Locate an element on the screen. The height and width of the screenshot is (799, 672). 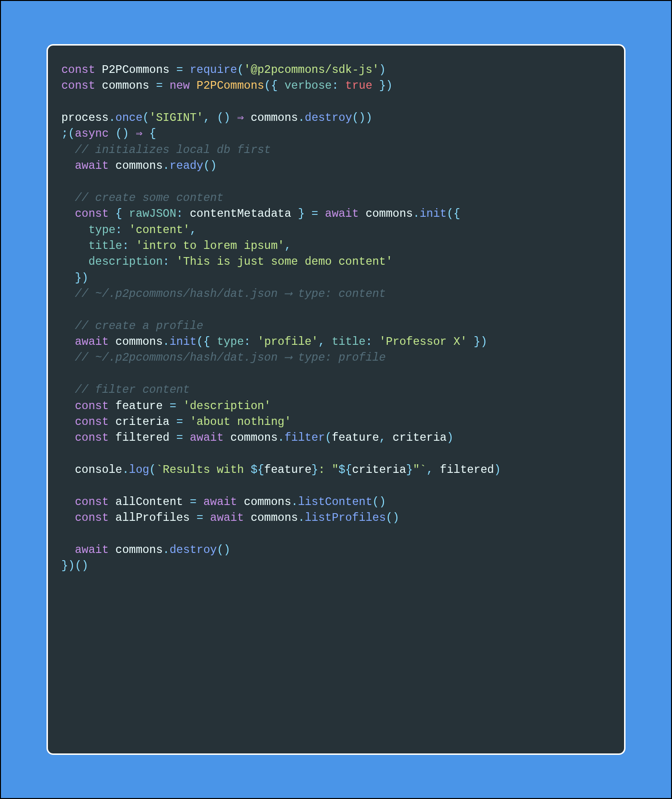
token-fn: require is located at coordinates (214, 70).